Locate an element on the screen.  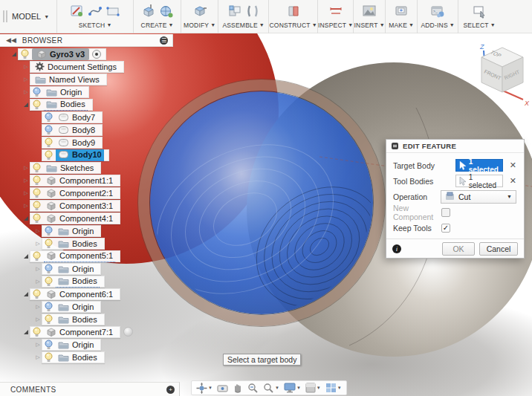
display-settings-button: ▼ is located at coordinates (293, 388).